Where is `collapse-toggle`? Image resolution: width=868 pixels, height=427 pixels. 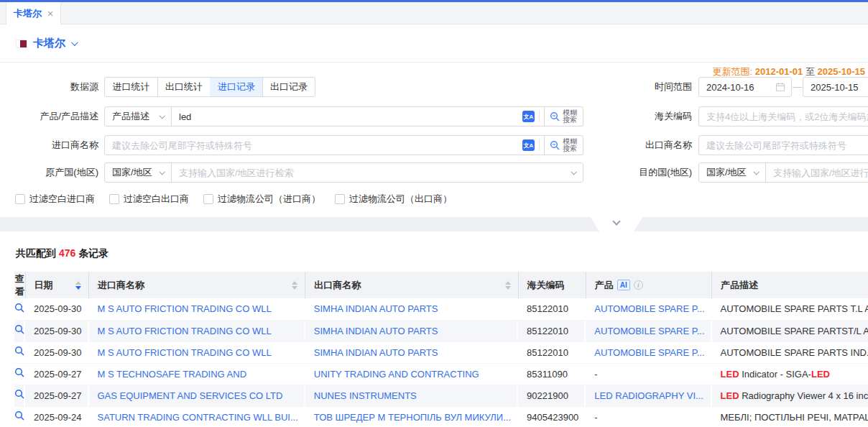 collapse-toggle is located at coordinates (617, 224).